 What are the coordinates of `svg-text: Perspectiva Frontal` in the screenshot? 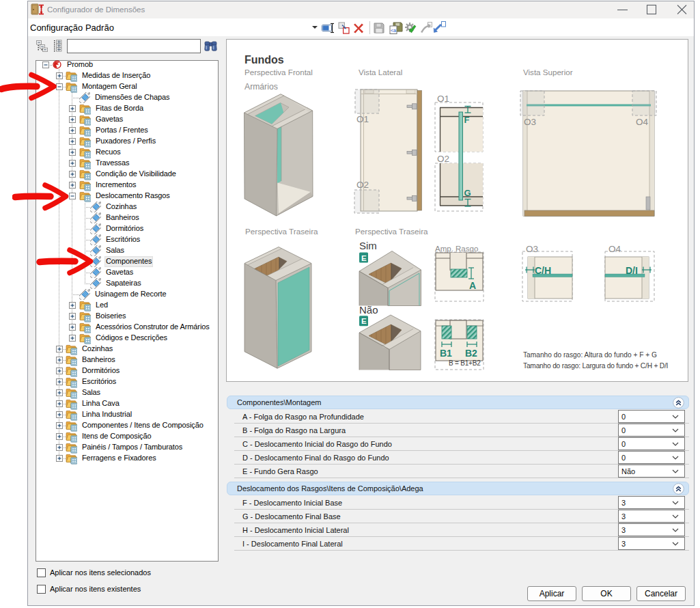 It's located at (279, 72).